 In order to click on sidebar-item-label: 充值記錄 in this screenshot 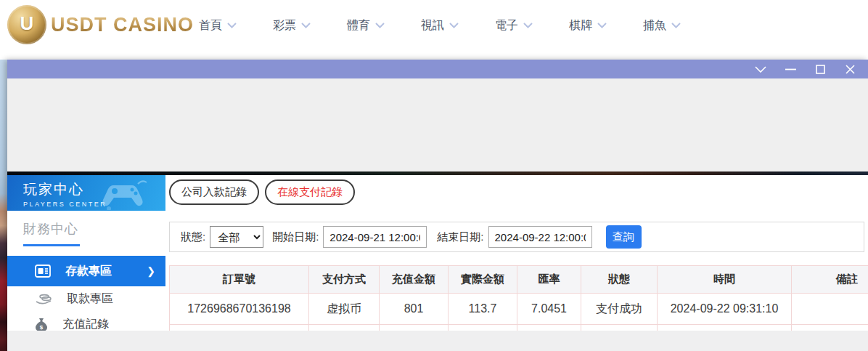, I will do `click(86, 324)`.